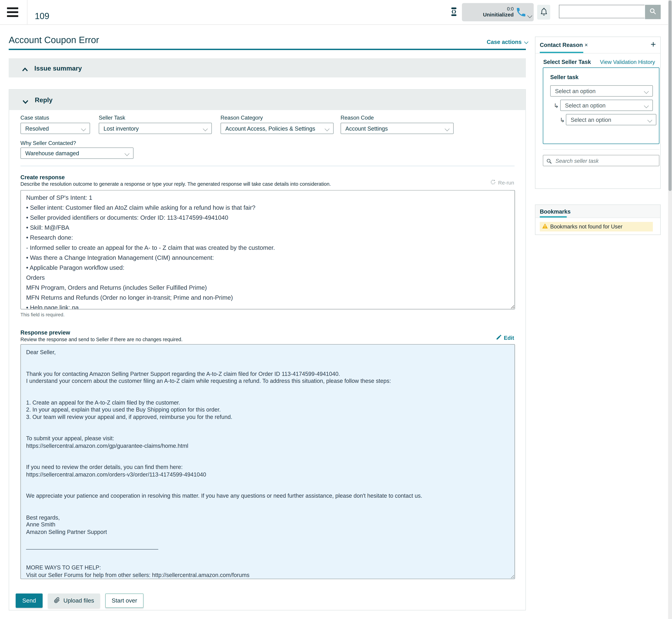  I want to click on form-divider, so click(268, 166).